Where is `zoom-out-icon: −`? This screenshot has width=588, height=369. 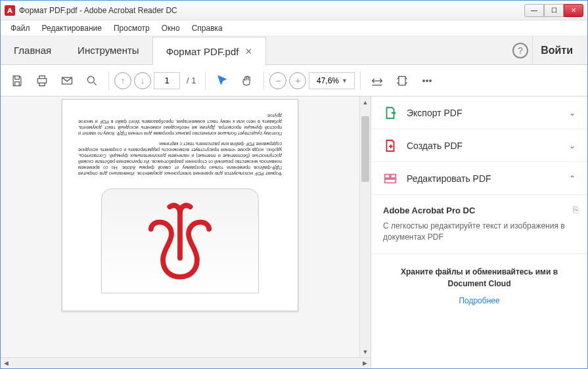 zoom-out-icon: − is located at coordinates (278, 81).